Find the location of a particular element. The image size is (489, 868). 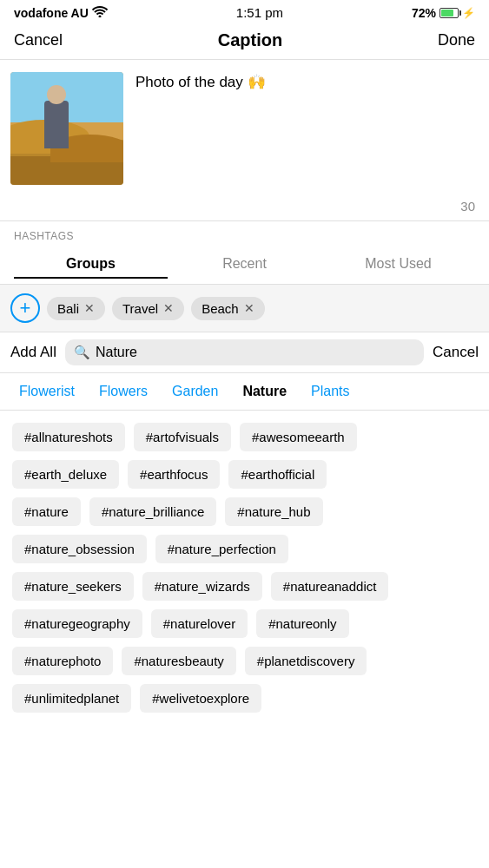

category-tab-nature: Nature is located at coordinates (264, 391).